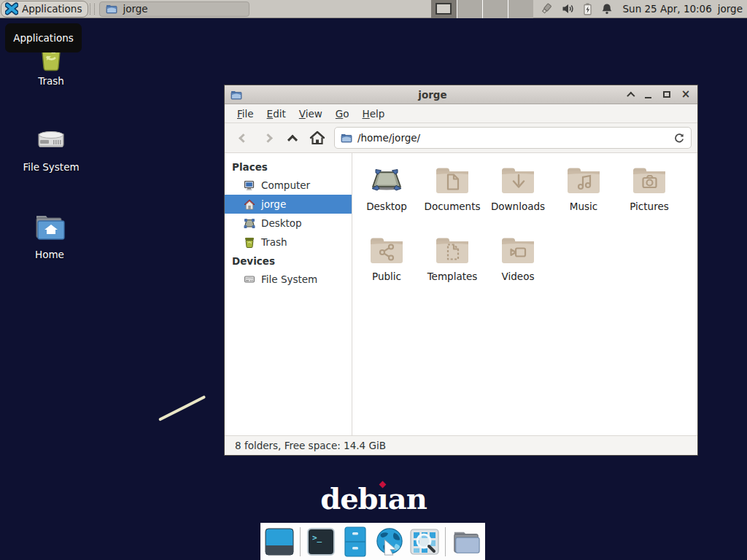  I want to click on location-bar: /home/jorge/, so click(513, 138).